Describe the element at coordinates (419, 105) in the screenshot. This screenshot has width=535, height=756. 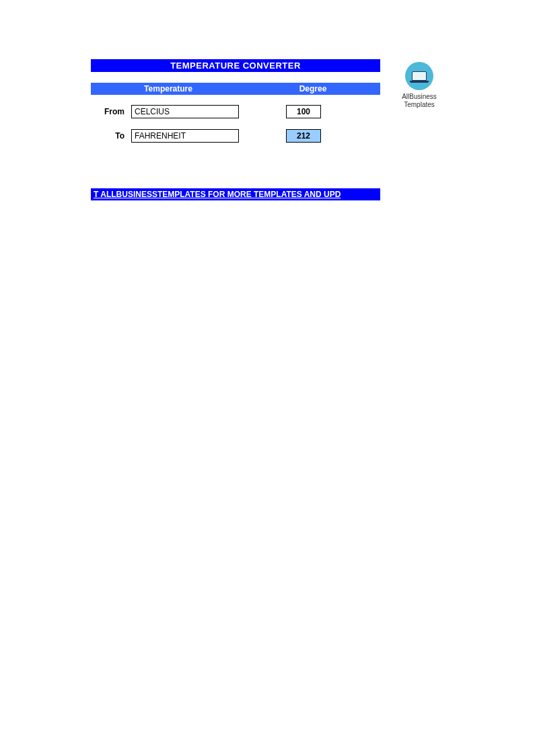
I see `brand-line2: Templates` at that location.